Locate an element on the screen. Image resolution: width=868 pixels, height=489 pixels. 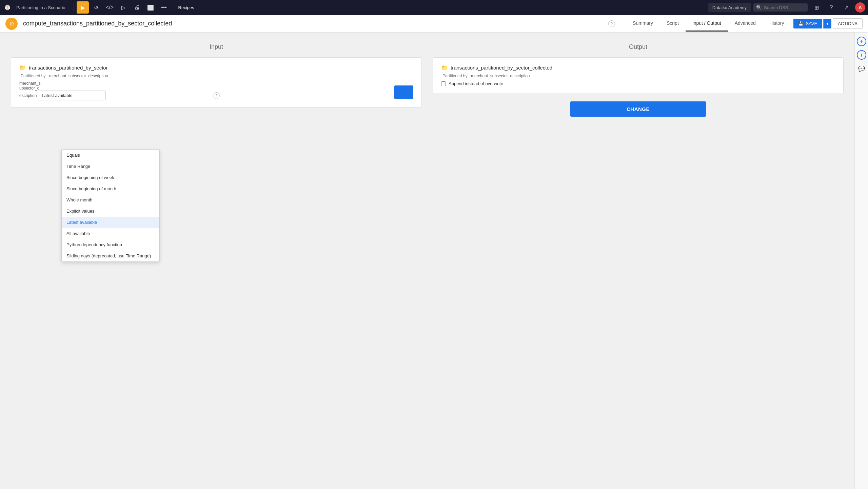
dropdown-item-all: All available is located at coordinates (111, 233).